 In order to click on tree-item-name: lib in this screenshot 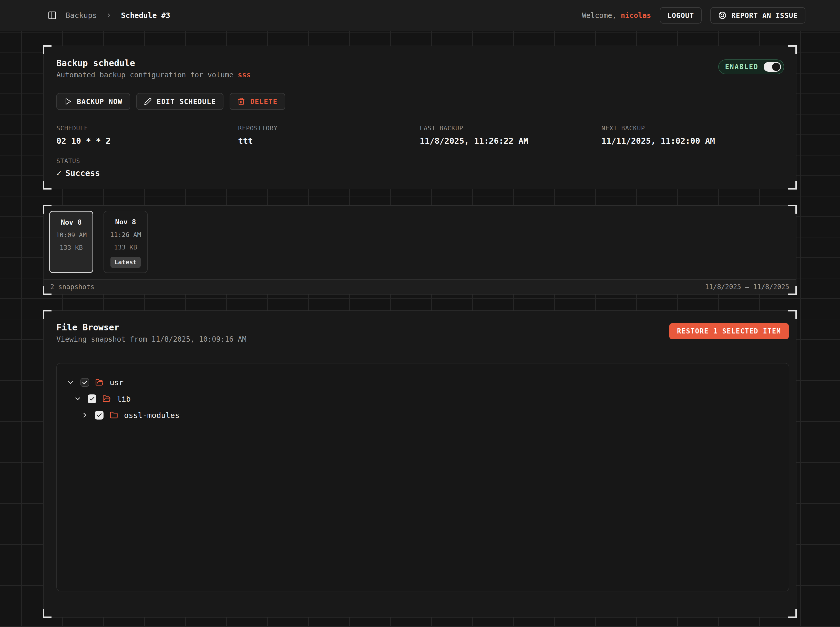, I will do `click(124, 399)`.